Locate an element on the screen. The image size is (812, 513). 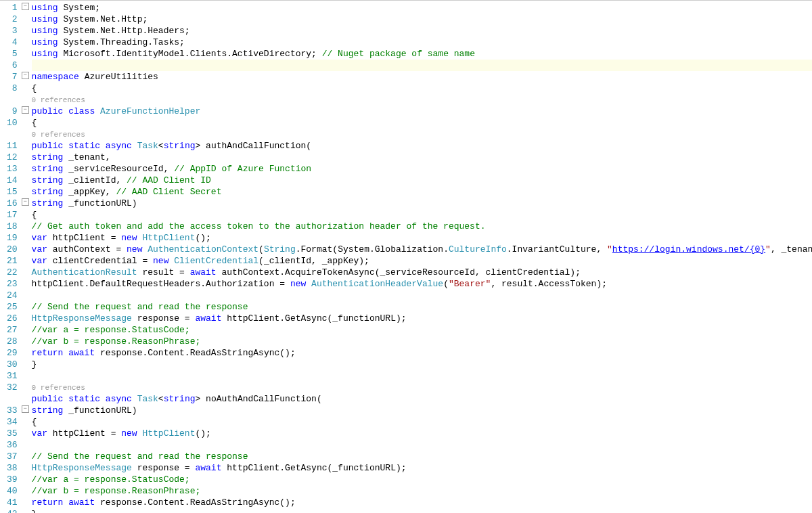
code-line: var authContext = new AuthenticationCont… is located at coordinates (422, 249).